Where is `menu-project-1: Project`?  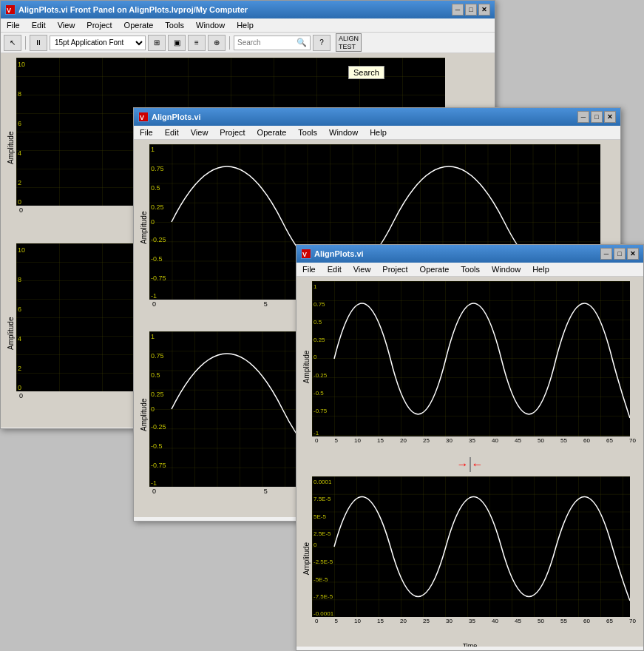
menu-project-1: Project is located at coordinates (99, 25).